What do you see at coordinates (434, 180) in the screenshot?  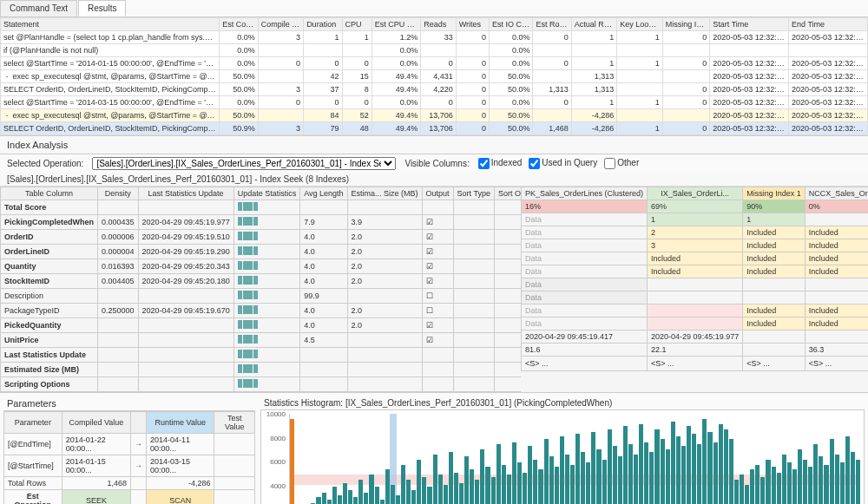 I see `index-subheader: [Sales].[OrderLines].[IX_Sales_OrderLine…` at bounding box center [434, 180].